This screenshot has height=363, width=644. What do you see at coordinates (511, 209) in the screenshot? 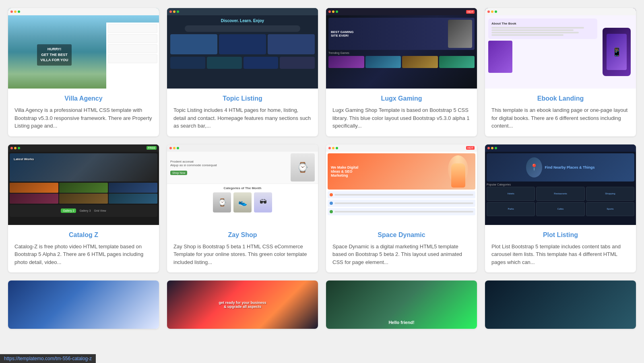
I see `plot-cat-item: Parks` at bounding box center [511, 209].